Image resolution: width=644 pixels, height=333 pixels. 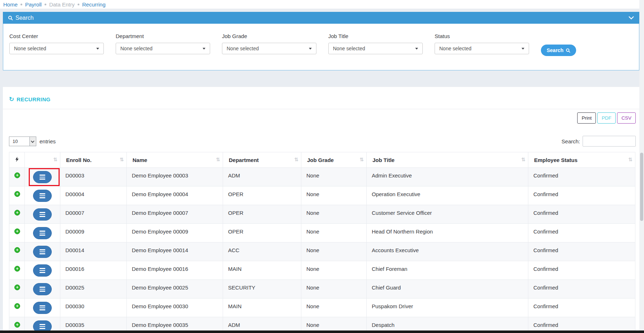 What do you see at coordinates (321, 98) in the screenshot?
I see `card-title-row: ↻ RECURRING` at bounding box center [321, 98].